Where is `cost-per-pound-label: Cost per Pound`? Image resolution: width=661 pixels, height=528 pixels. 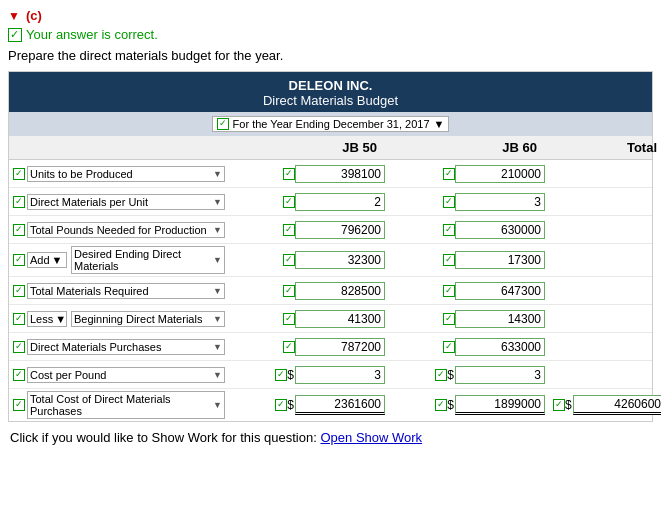 cost-per-pound-label: Cost per Pound is located at coordinates (68, 375).